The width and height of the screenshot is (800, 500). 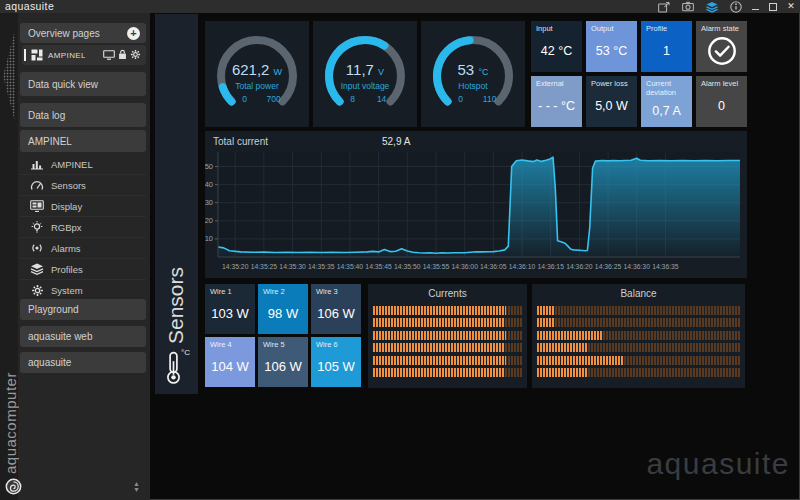 What do you see at coordinates (209, 184) in the screenshot?
I see `svg-text: 40` at bounding box center [209, 184].